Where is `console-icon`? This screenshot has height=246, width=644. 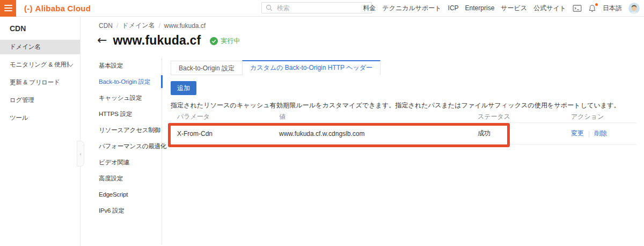
console-icon is located at coordinates (577, 9).